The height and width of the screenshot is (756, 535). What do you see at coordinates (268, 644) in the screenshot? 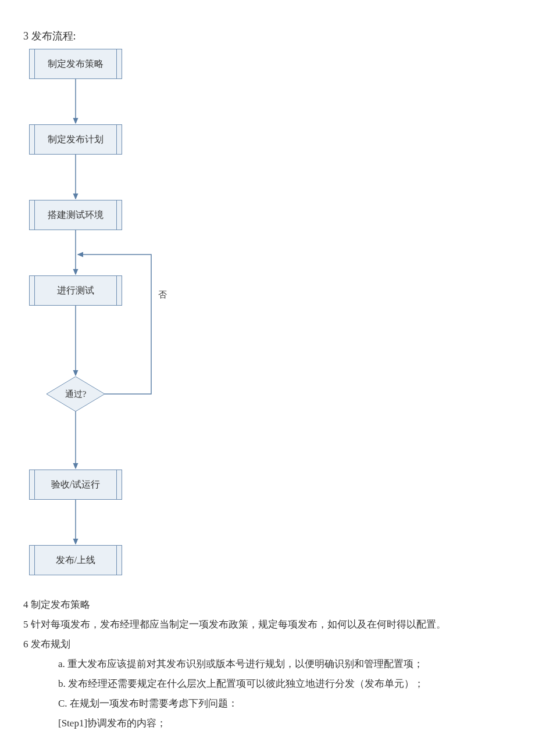
I see `p6: 6 发布规划` at bounding box center [268, 644].